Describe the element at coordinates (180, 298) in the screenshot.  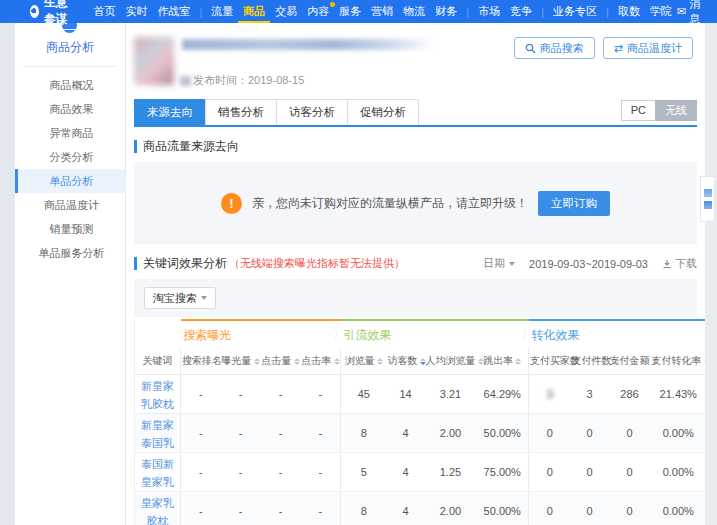
I see `search-source-dropdown: 淘宝搜索` at that location.